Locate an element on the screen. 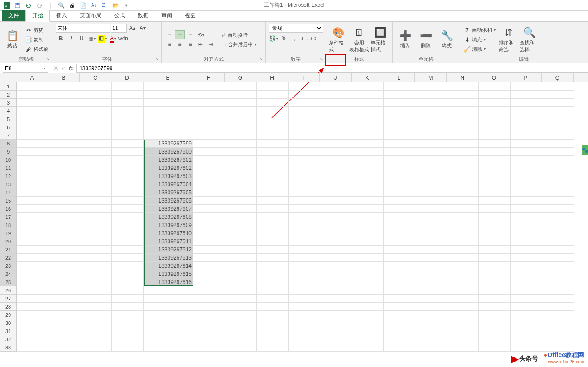 The width and height of the screenshot is (588, 367). cell-D12 is located at coordinates (128, 176).